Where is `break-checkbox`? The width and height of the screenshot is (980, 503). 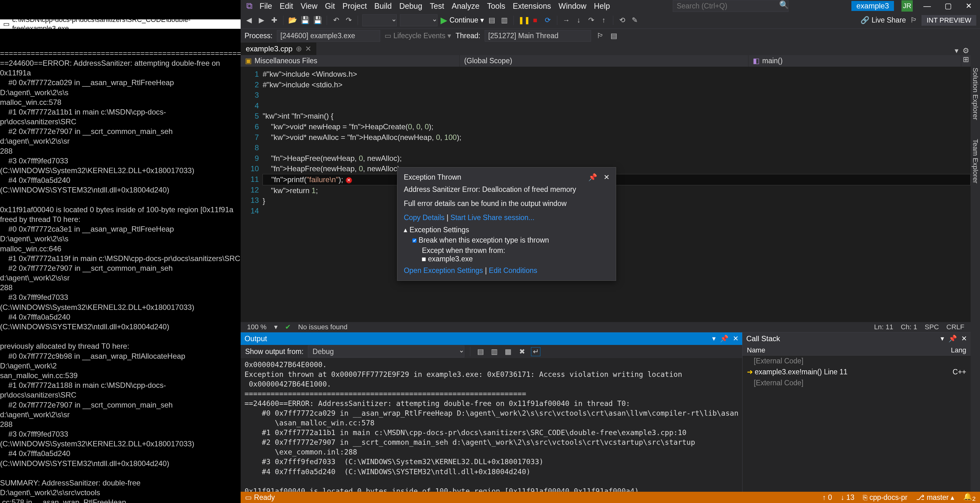 break-checkbox is located at coordinates (415, 240).